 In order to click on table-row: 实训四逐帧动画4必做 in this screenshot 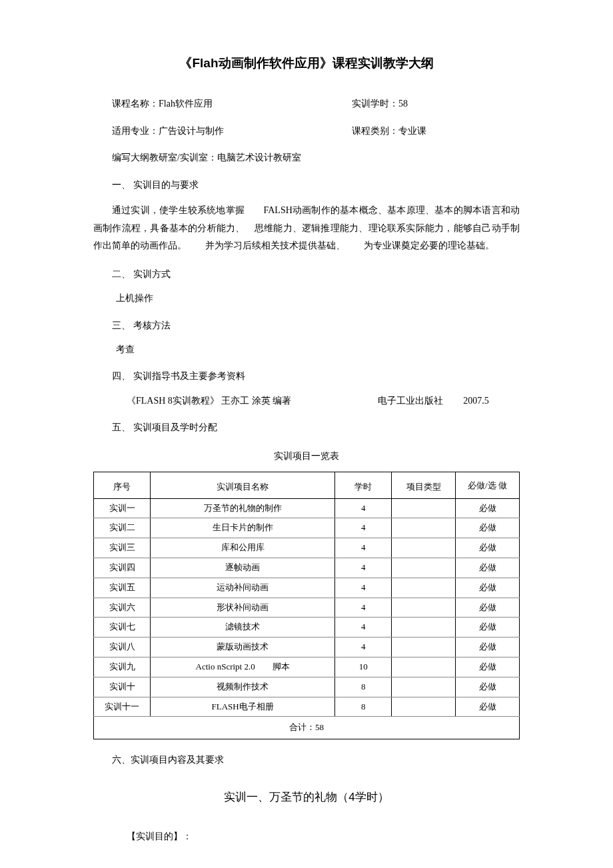, I will do `click(306, 568)`.